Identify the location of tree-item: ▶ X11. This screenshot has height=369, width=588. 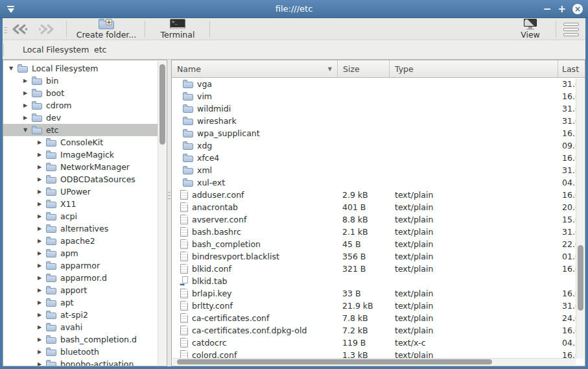
(80, 204).